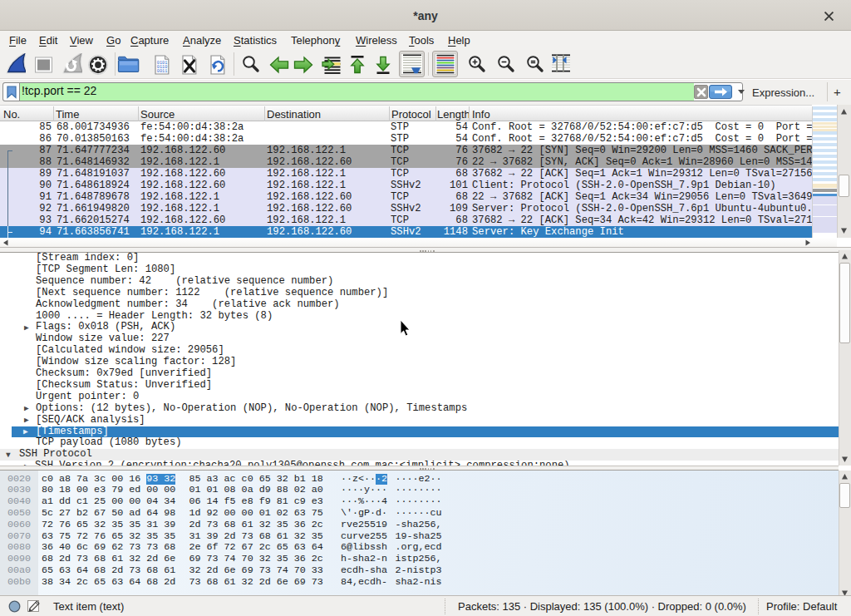  What do you see at coordinates (162, 71) in the screenshot?
I see `svg-text: 0011` at bounding box center [162, 71].